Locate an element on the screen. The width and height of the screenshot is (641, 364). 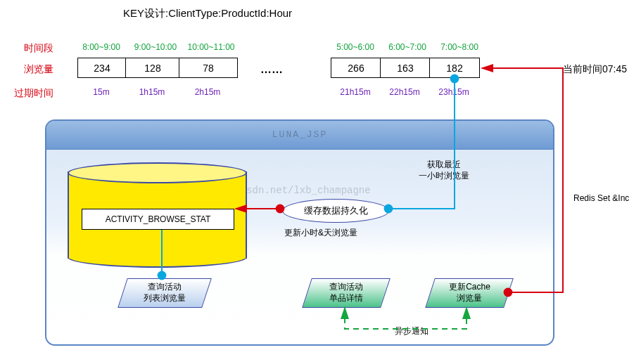
views-r0: 266 is located at coordinates (356, 67).